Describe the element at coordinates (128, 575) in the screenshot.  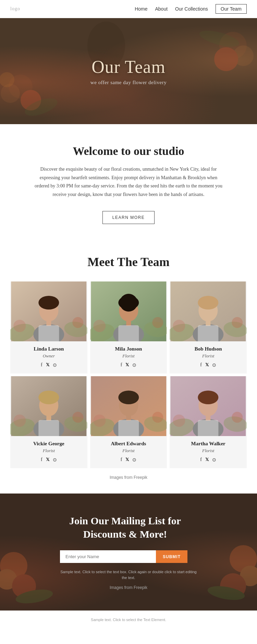
I see `mailing-sample-text: Sample text. Click to select the text bo…` at that location.